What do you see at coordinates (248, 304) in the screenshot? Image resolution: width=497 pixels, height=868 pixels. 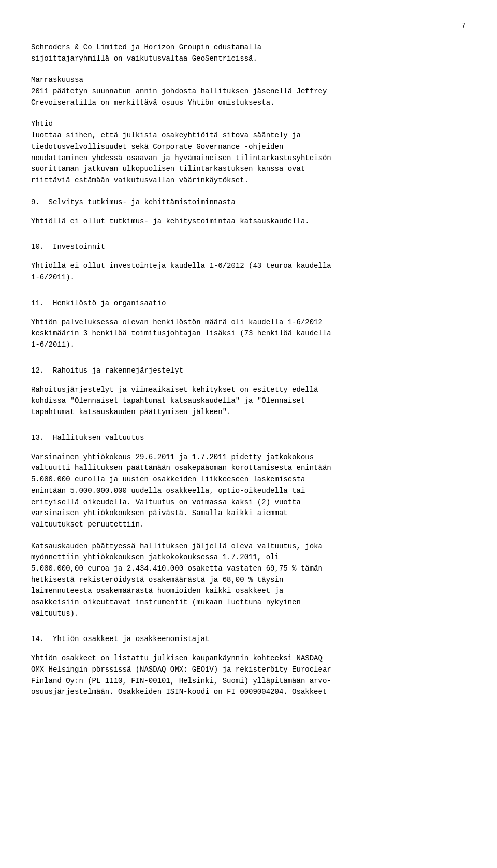 I see `section-11-heading: 11. Henkilöstö ja organisaatio` at bounding box center [248, 304].